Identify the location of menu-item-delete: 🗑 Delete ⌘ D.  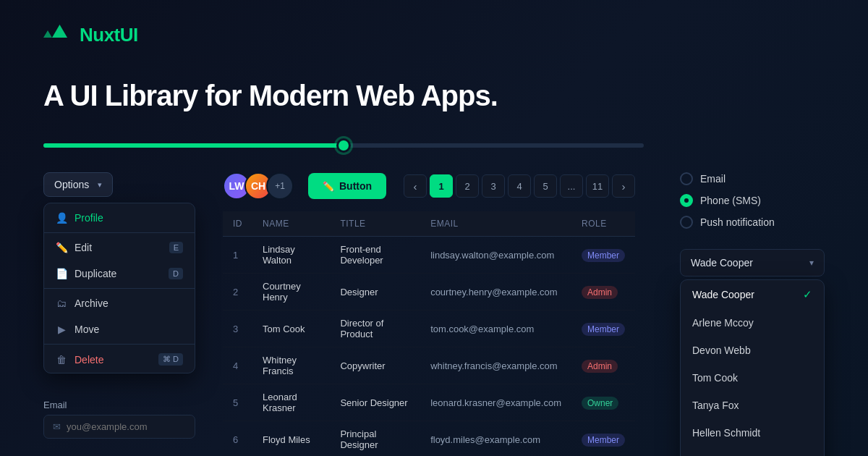
(119, 359).